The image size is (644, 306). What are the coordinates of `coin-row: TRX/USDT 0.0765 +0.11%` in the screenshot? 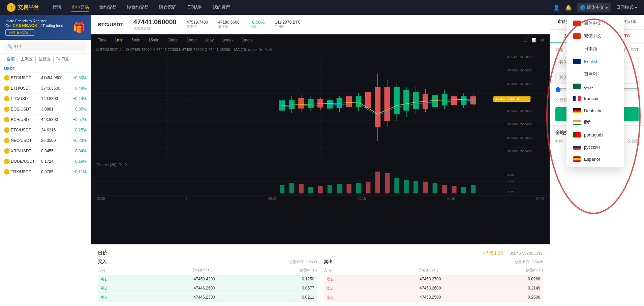 It's located at (45, 172).